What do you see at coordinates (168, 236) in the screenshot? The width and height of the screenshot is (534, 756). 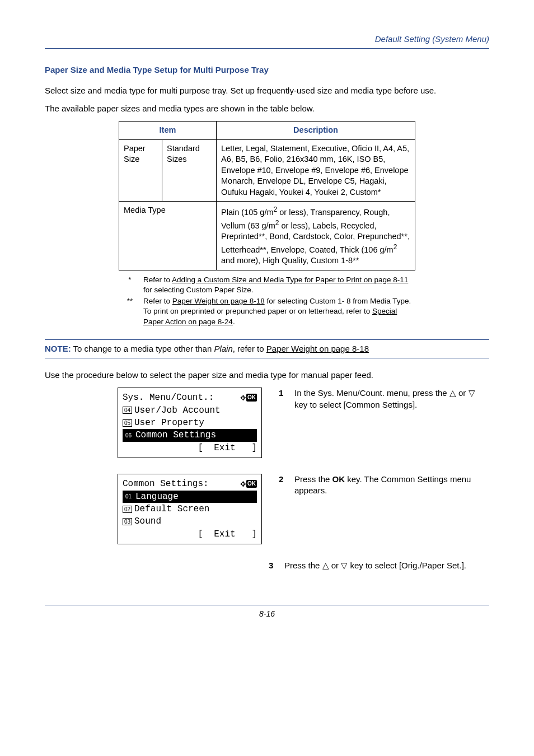 I see `cell-media-type-label: Media Type` at bounding box center [168, 236].